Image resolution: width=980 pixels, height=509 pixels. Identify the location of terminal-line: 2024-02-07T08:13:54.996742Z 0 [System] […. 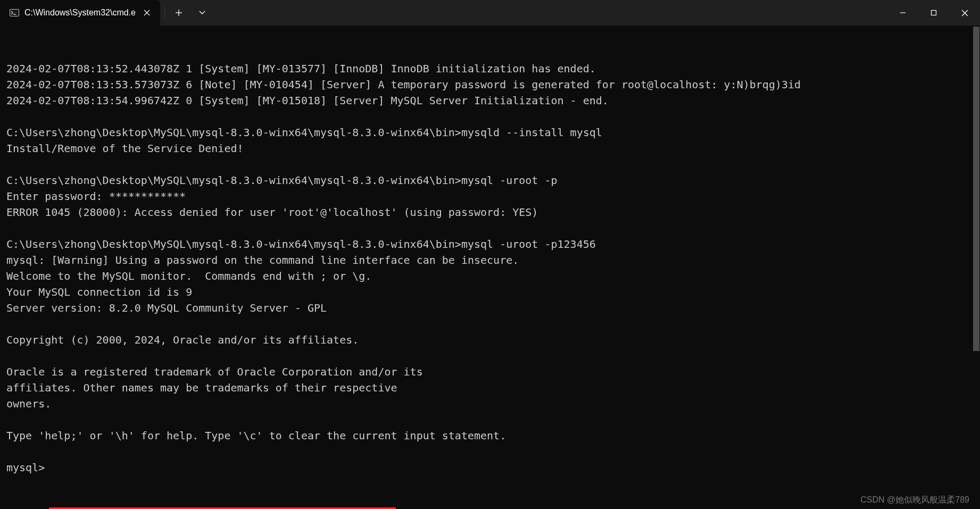
(490, 101).